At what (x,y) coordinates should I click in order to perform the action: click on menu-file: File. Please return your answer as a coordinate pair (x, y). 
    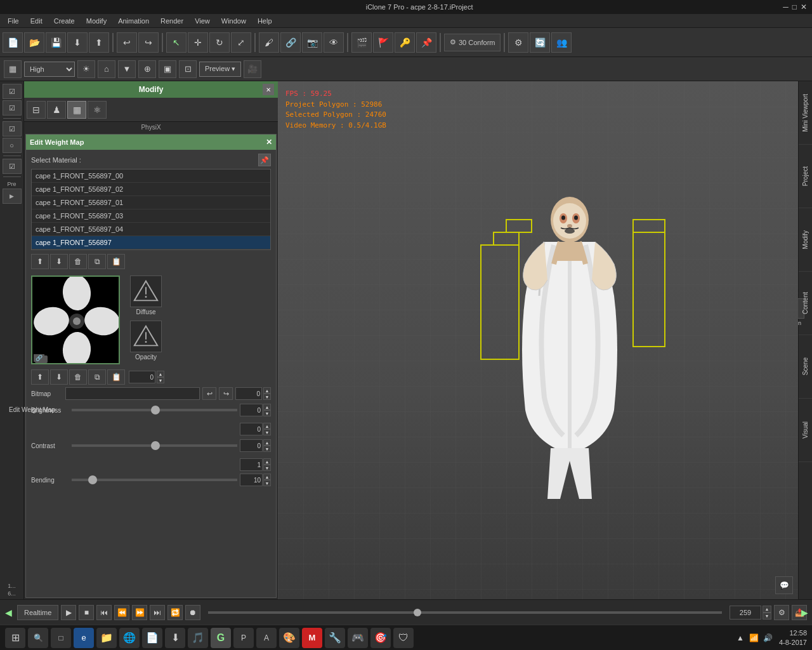
    Looking at the image, I should click on (13, 21).